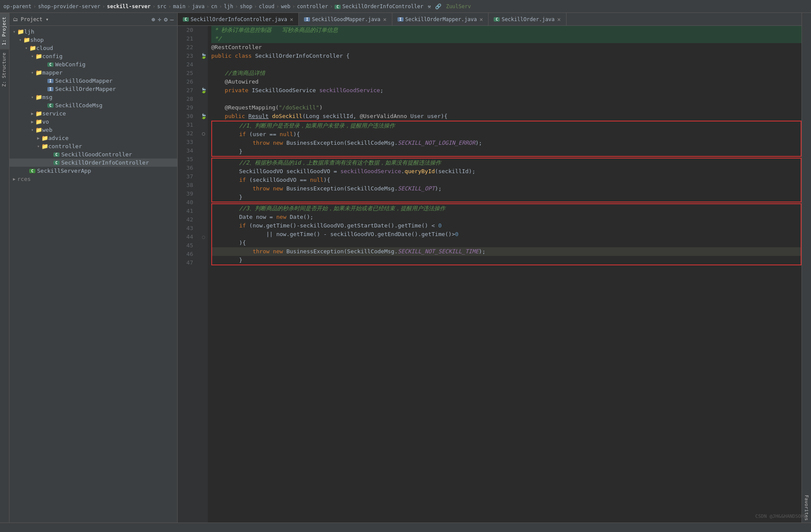  What do you see at coordinates (153, 19) in the screenshot?
I see `add-icon: ⊕` at bounding box center [153, 19].